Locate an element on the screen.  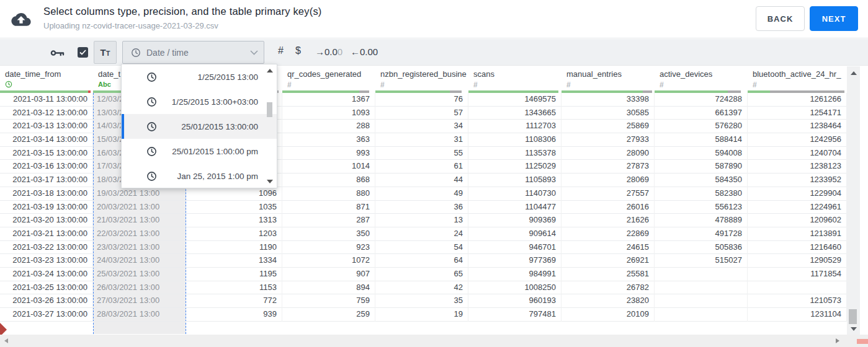
table-cell: 22/03/2021 13:00 is located at coordinates (140, 234).